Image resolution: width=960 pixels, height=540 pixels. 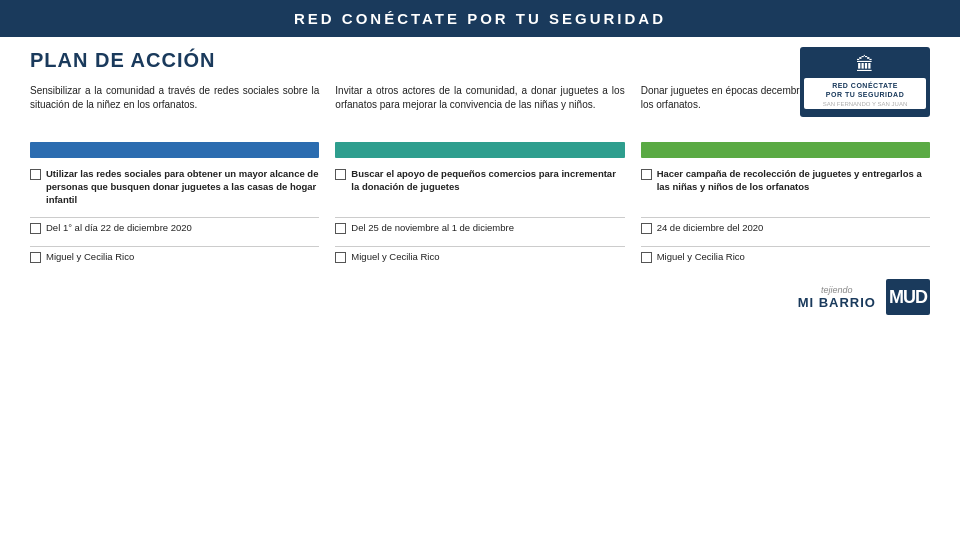 I want to click on dates-row: Del 1° al día 22 de diciembre 2020 Del 2…, so click(x=480, y=232).